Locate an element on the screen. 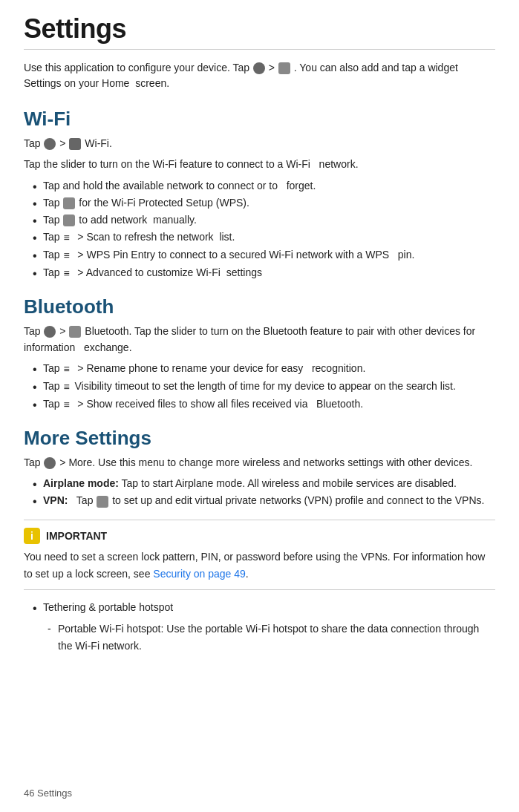 The width and height of the screenshot is (519, 812). security-link: Security on page 49 is located at coordinates (199, 574).